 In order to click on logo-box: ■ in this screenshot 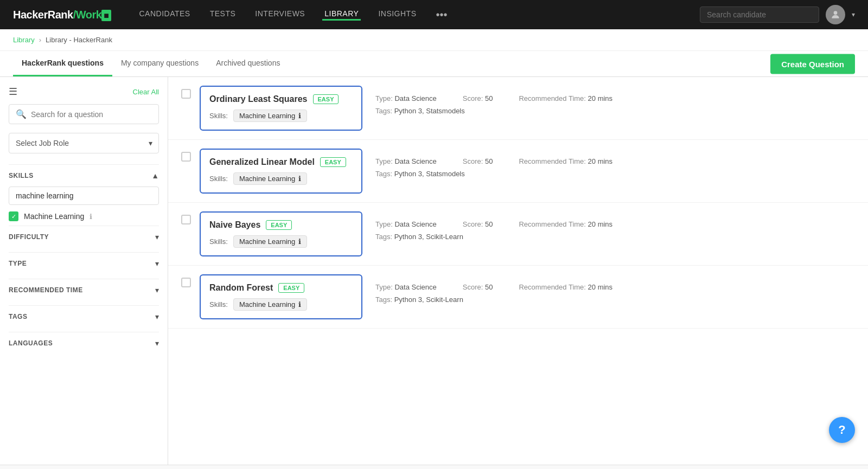, I will do `click(106, 15)`.